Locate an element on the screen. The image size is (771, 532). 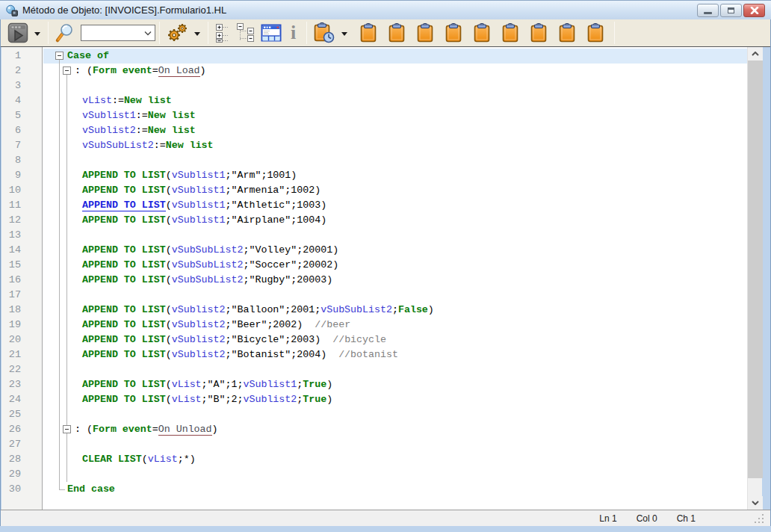
code-line: APPEND TO LIST(vSublist2;"Bicycle";2003)… is located at coordinates (395, 340).